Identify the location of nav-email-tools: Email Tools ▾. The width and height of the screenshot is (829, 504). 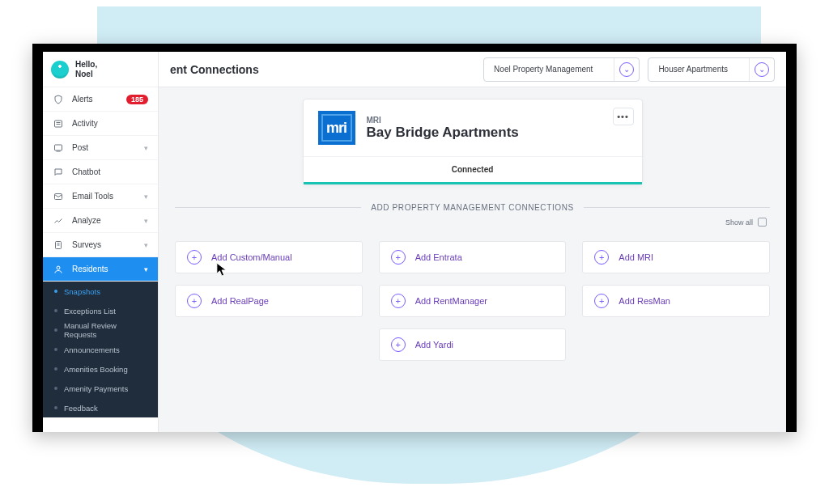
(100, 197).